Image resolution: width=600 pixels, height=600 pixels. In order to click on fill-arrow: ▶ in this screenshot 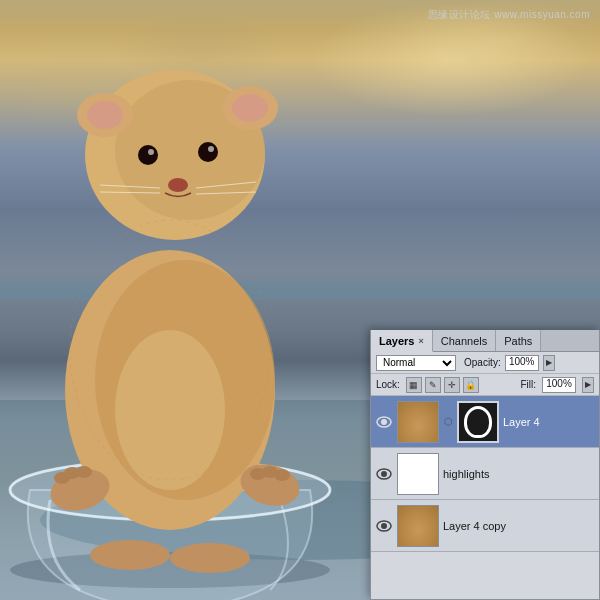, I will do `click(588, 385)`.